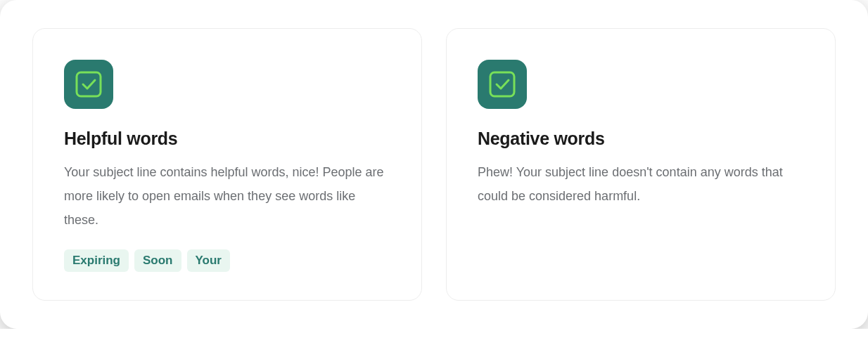 The image size is (868, 359). I want to click on tag-item: Expiring, so click(96, 261).